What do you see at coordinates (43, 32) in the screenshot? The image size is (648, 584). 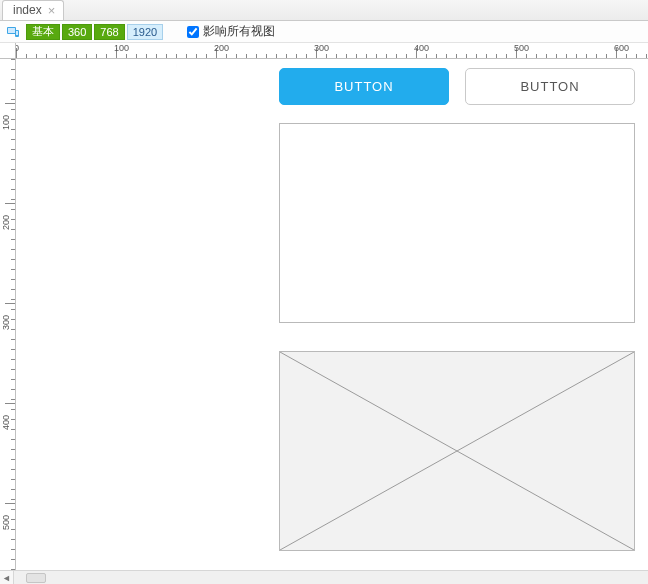 I see `viewport-basic: 基本` at bounding box center [43, 32].